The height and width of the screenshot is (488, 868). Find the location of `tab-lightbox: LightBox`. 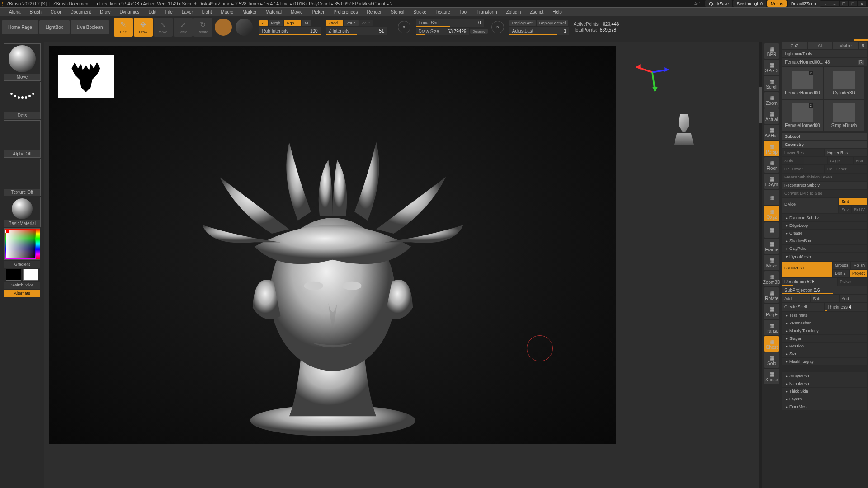

tab-lightbox: LightBox is located at coordinates (54, 27).